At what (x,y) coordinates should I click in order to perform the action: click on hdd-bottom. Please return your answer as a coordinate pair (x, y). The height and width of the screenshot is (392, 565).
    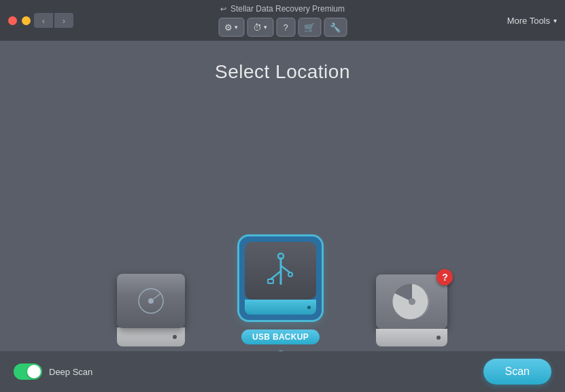
    Looking at the image, I should click on (151, 337).